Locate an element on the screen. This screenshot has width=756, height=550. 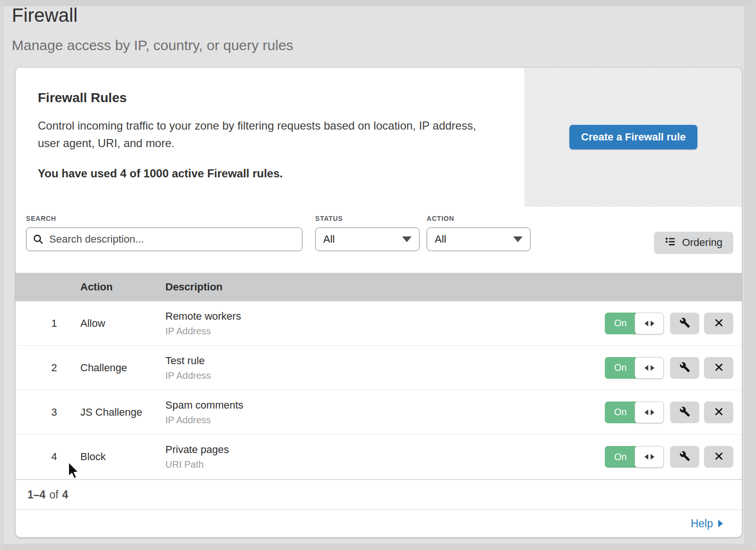
search-icon is located at coordinates (38, 240).